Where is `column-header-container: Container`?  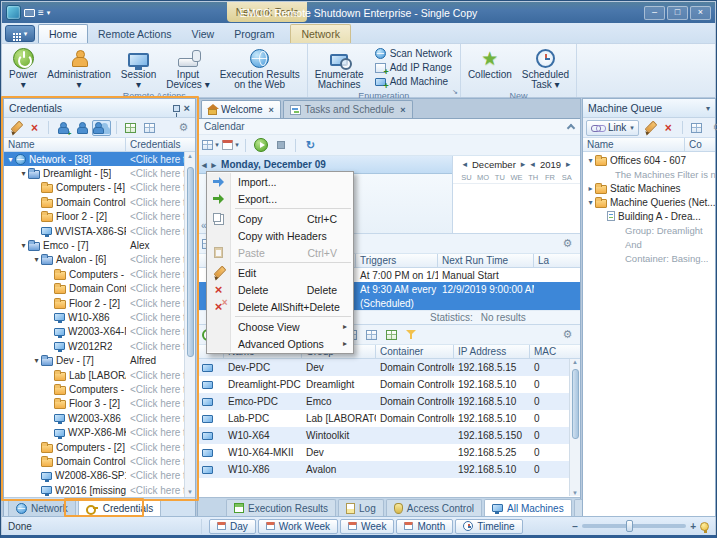
column-header-container: Container is located at coordinates (415, 352).